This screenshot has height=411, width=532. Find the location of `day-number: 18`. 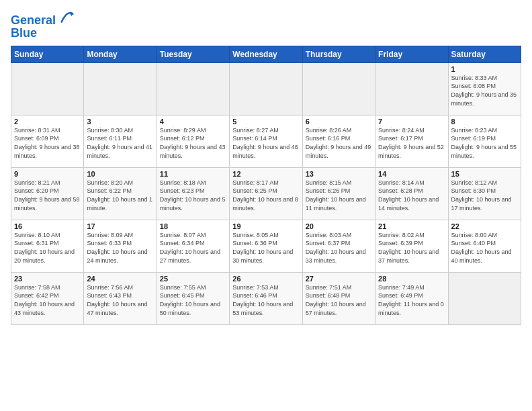

day-number: 18 is located at coordinates (193, 226).